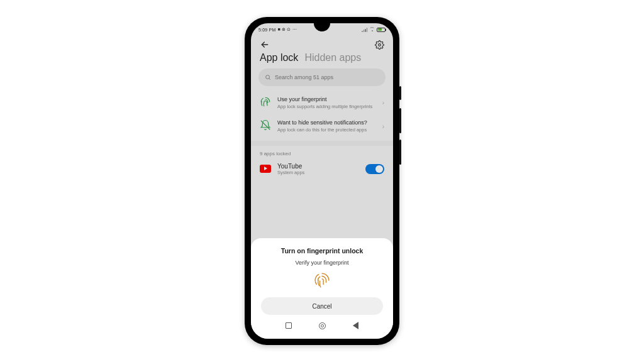  I want to click on app-lock-toggle, so click(375, 169).